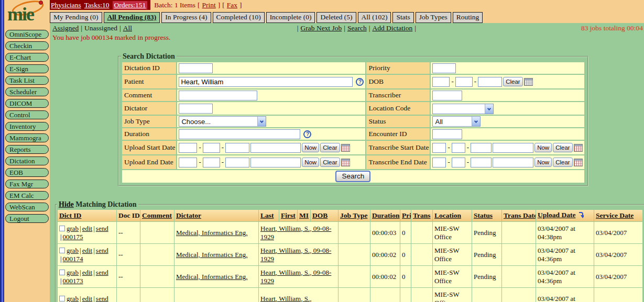 This screenshot has height=302, width=644. I want to click on physicians-link: Physicians, so click(66, 5).